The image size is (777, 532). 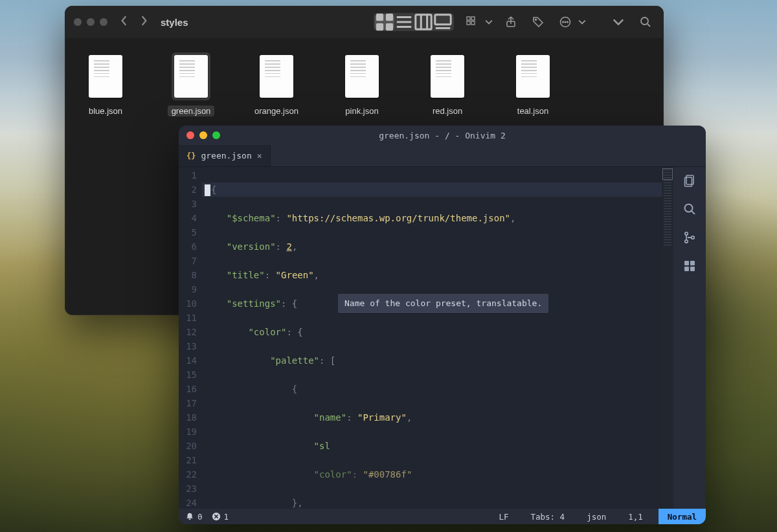 I want to click on file-item: blue.json, so click(x=106, y=84).